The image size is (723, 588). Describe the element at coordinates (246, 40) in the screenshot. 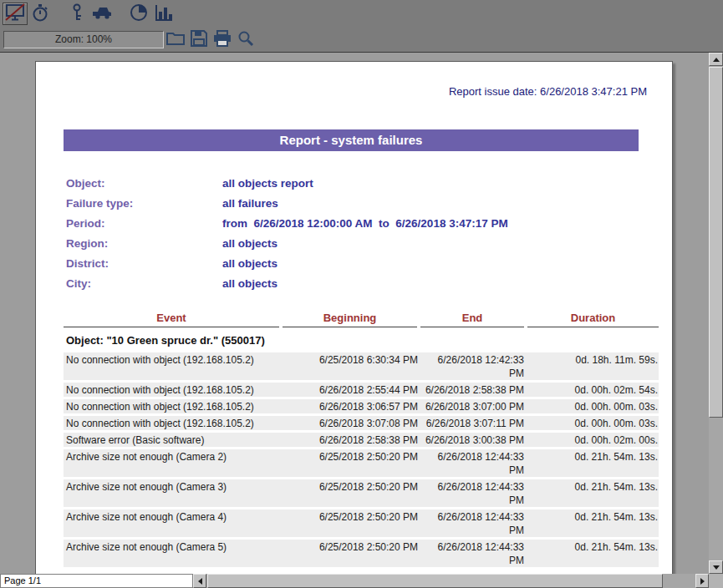

I see `magnifier-icon` at that location.